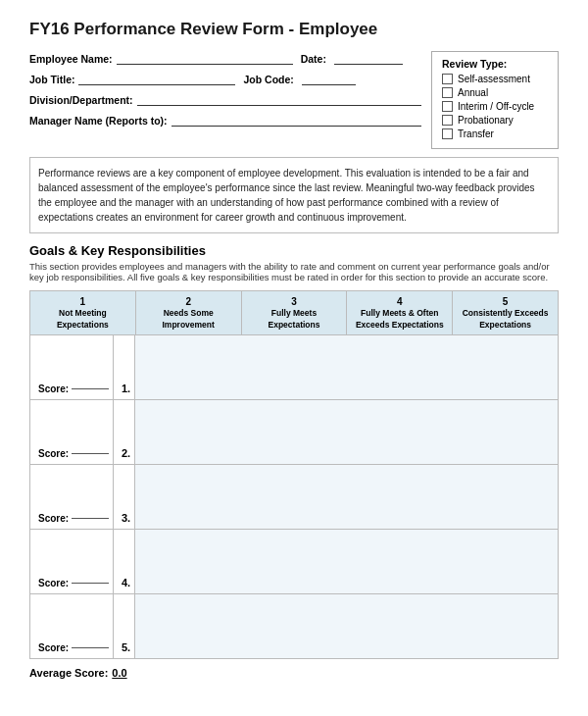 The width and height of the screenshot is (588, 716). I want to click on header-section: Employee Name: Date: Job Title: Job Code…, so click(294, 100).